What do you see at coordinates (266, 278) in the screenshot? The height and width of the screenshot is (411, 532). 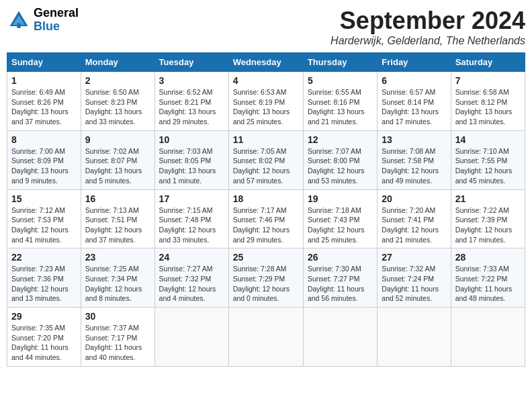 I see `week-4-row: 22 Sunrise: 7:23 AMSunset: 7:36 PMDaylig…` at bounding box center [266, 278].